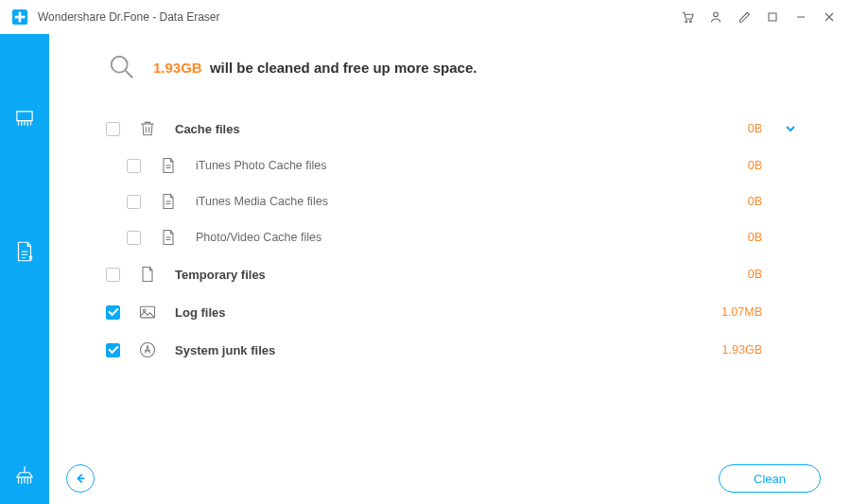 This screenshot has height=504, width=851. What do you see at coordinates (687, 17) in the screenshot?
I see `cart-icon` at bounding box center [687, 17].